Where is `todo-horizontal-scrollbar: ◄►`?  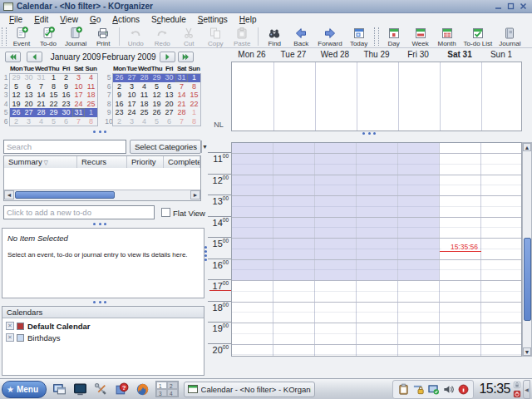
todo-horizontal-scrollbar: ◄► is located at coordinates (102, 195).